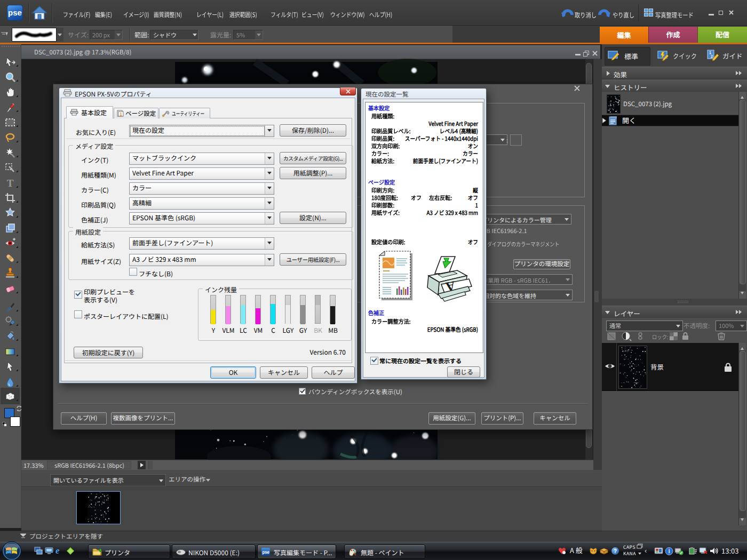  What do you see at coordinates (669, 550) in the screenshot?
I see `svg-text: i` at bounding box center [669, 550].